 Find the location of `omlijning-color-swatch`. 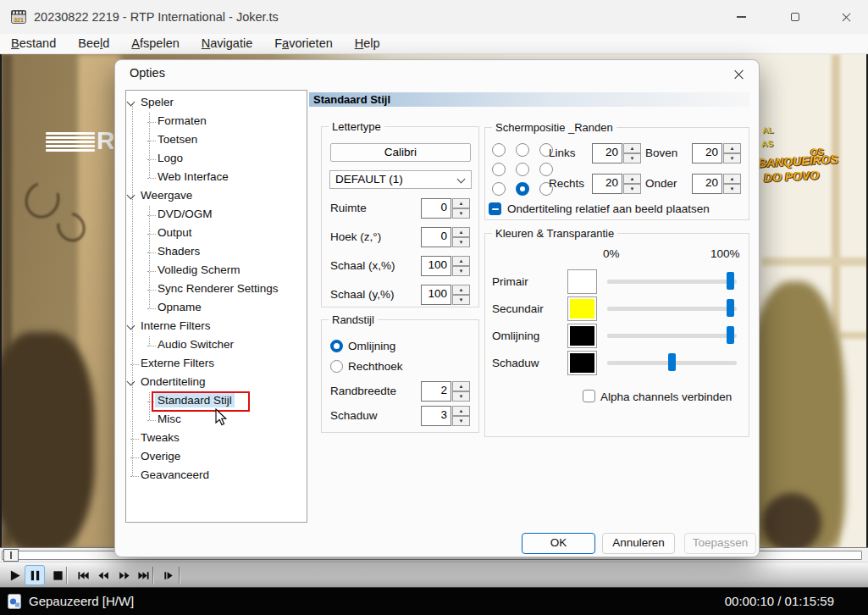

omlijning-color-swatch is located at coordinates (583, 335).